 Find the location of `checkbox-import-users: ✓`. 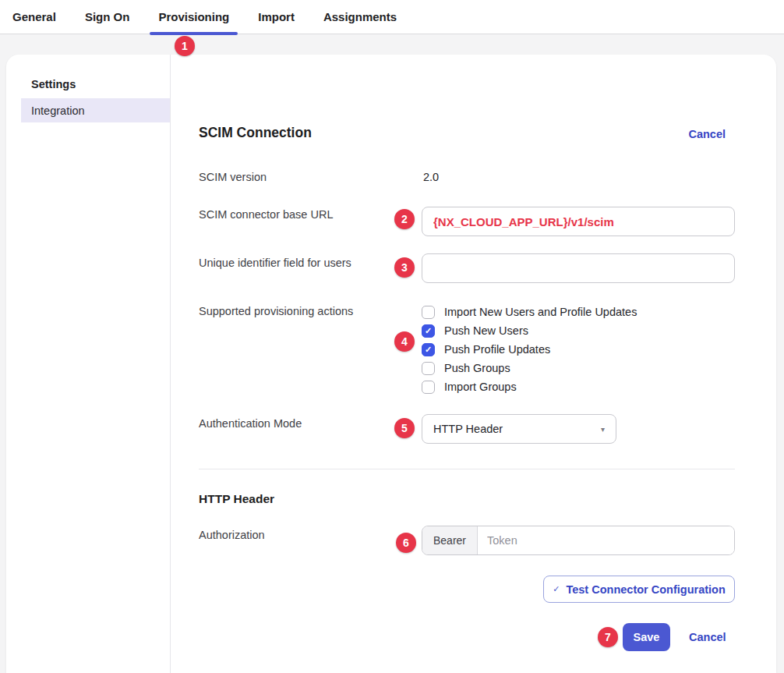

checkbox-import-users: ✓ is located at coordinates (429, 312).